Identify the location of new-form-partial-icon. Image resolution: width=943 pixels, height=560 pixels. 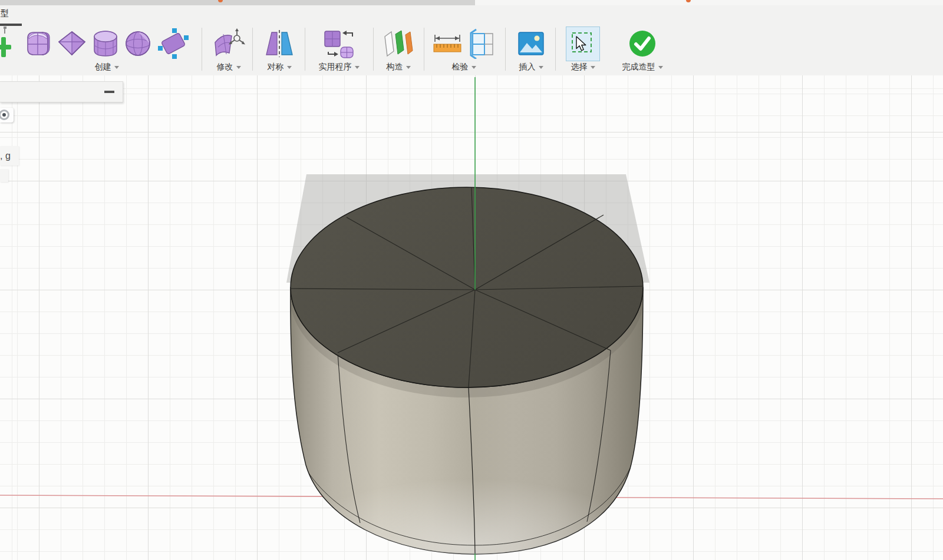
(6, 45).